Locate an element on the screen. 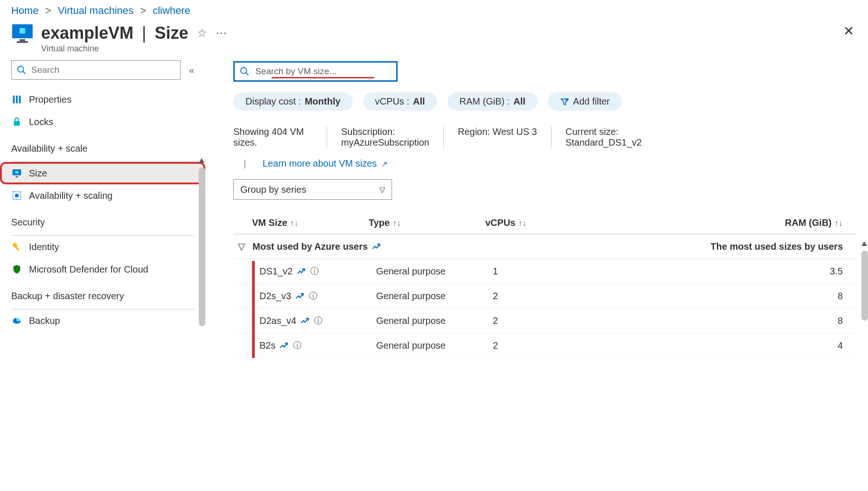 This screenshot has width=868, height=491. sidebar-search is located at coordinates (96, 70).